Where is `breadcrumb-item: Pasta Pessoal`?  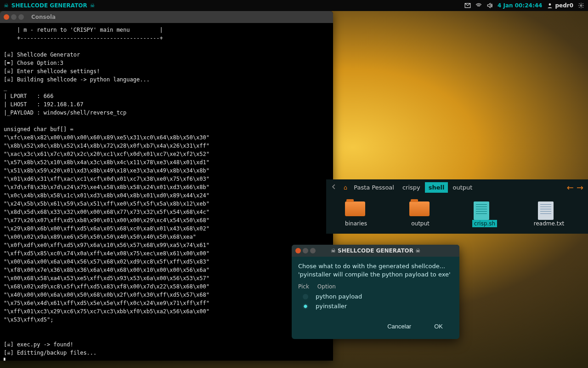
breadcrumb-item: Pasta Pessoal is located at coordinates (374, 188).